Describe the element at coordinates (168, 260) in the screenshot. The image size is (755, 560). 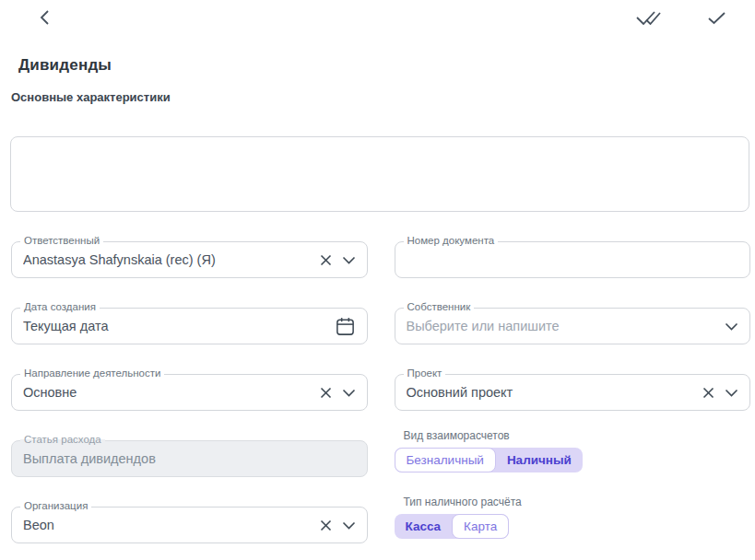
I see `field-responsible-value: Anastasya Shafynskaia (rec) (Я)` at that location.